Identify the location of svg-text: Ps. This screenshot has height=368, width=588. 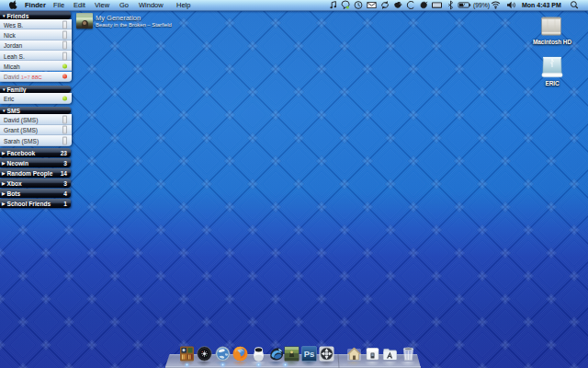
(309, 353).